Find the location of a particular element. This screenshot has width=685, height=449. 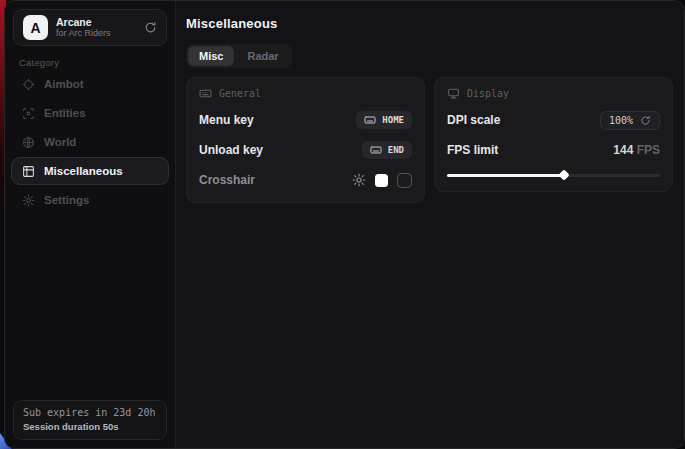

sidebar-item-entities: Entities is located at coordinates (90, 113).